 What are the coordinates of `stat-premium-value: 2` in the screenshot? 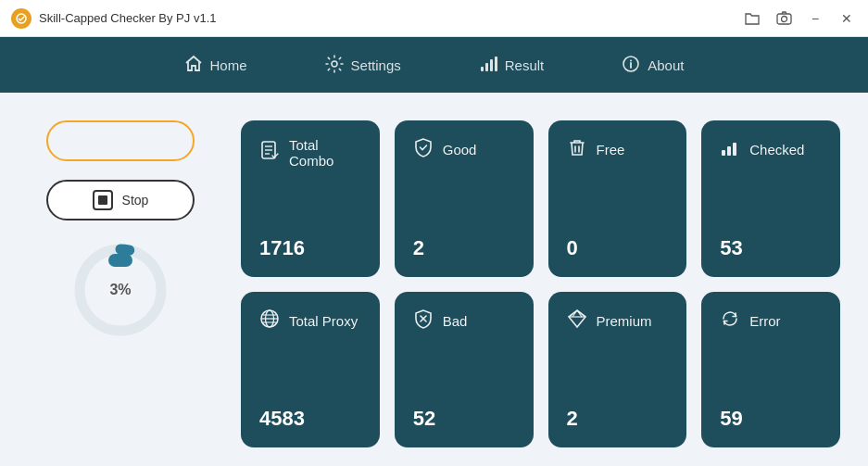 It's located at (618, 419).